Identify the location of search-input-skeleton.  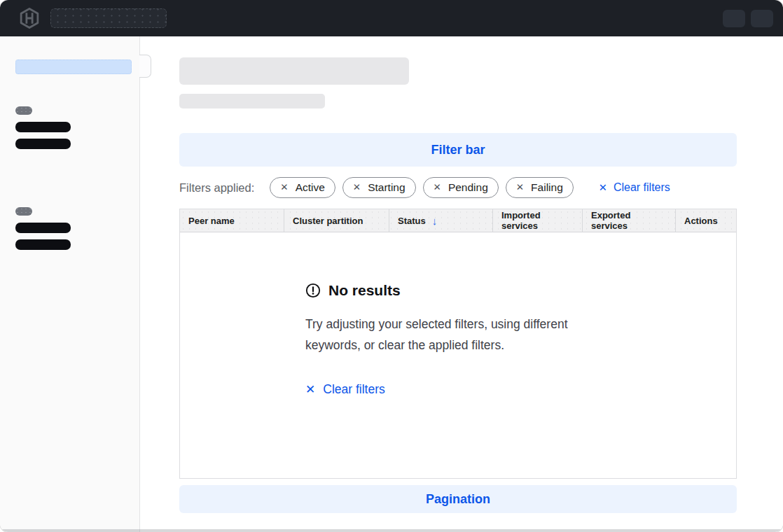
(109, 18).